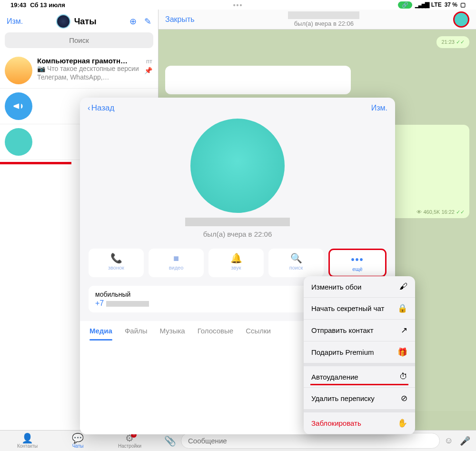 The height and width of the screenshot is (451, 476). Describe the element at coordinates (116, 268) in the screenshot. I see `action-label: звонок` at that location.